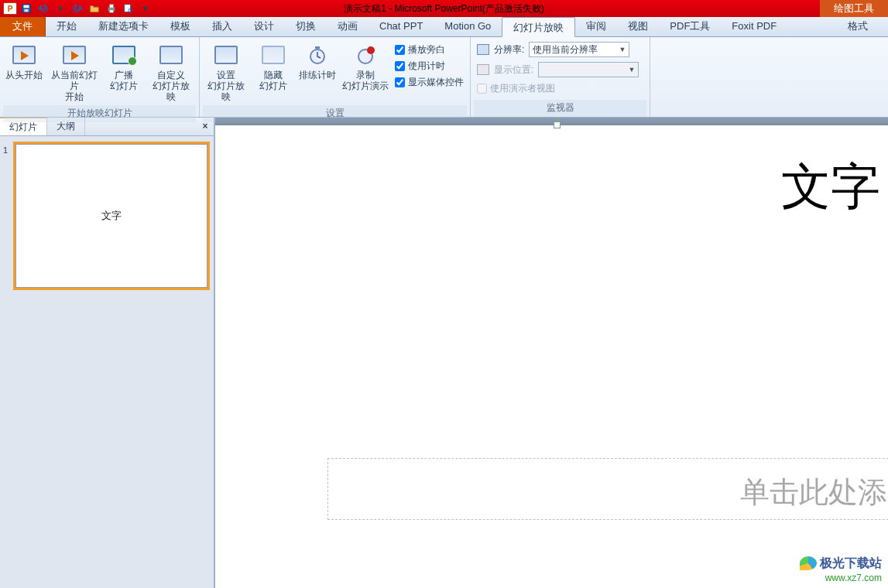 The image size is (888, 588). What do you see at coordinates (754, 26) in the screenshot?
I see `tab-foxitpdf: Foxit PDF` at bounding box center [754, 26].